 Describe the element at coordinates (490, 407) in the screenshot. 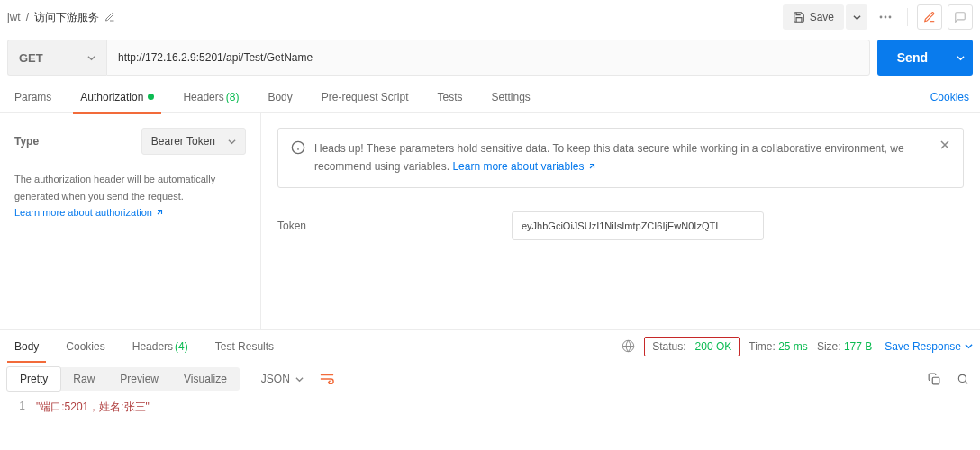

I see `response-body: 1 "端口:5201，姓名:张三"` at that location.